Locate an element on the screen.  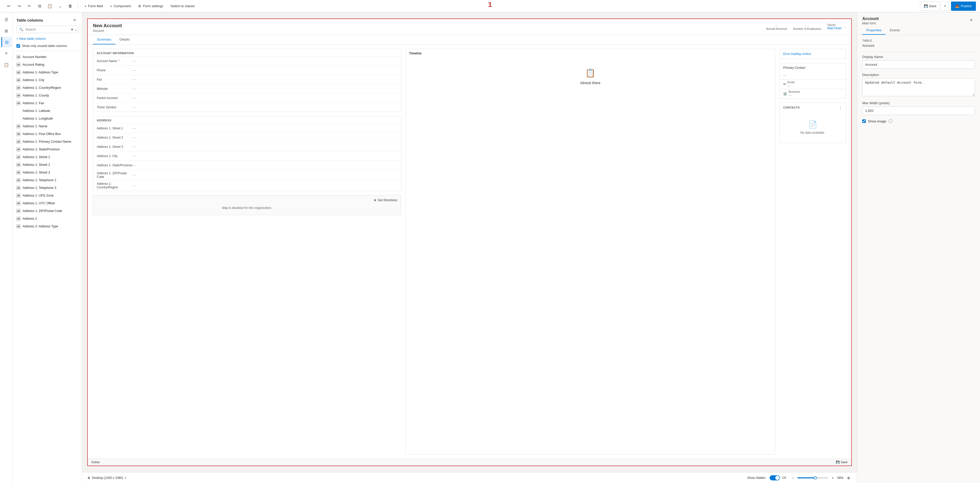
column-item-20: abAddress 1: ZIP/Postal Code is located at coordinates (47, 211).